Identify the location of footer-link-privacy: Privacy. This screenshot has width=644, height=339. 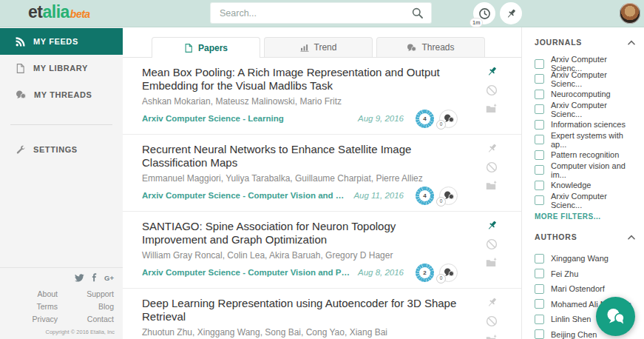
(29, 319).